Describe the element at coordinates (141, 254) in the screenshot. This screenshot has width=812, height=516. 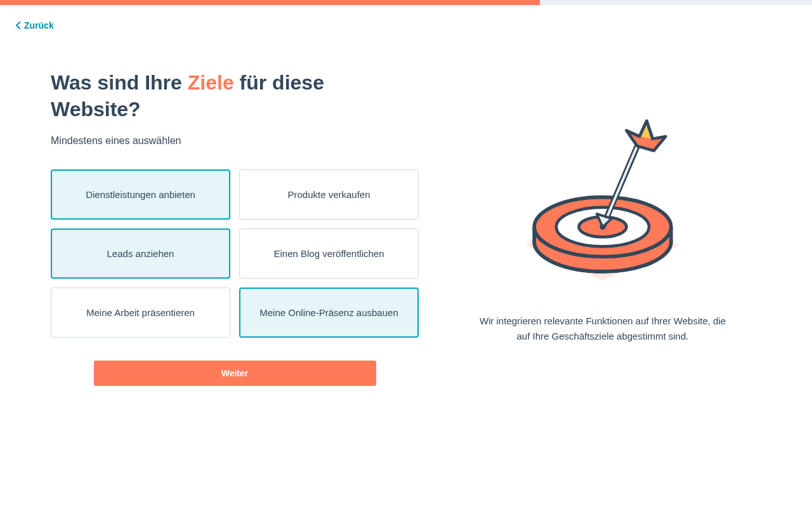
I see `option-label: Leads anziehen` at that location.